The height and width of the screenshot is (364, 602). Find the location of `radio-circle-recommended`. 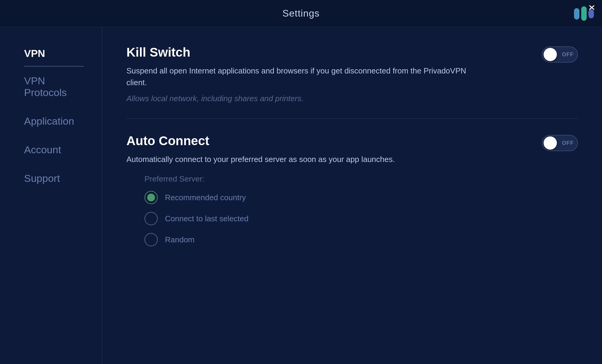

radio-circle-recommended is located at coordinates (151, 198).